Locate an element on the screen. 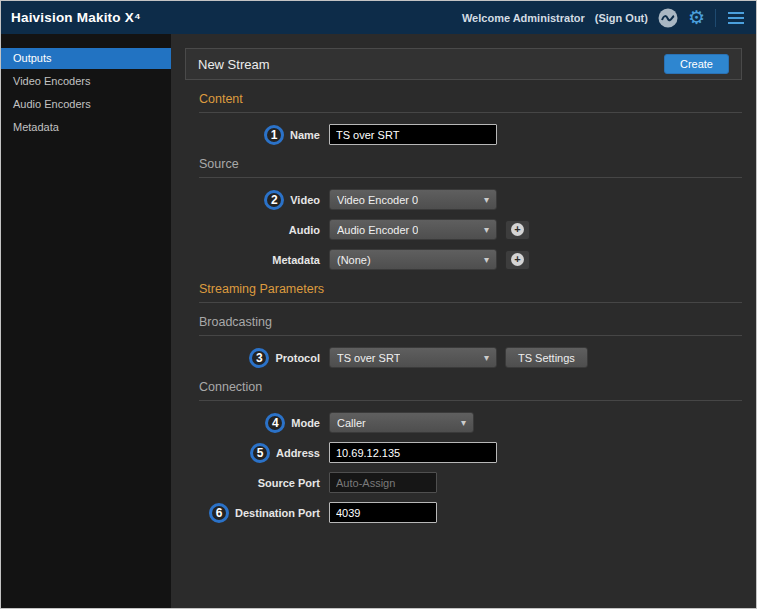 The width and height of the screenshot is (757, 609). section-title-content: Content is located at coordinates (470, 102).